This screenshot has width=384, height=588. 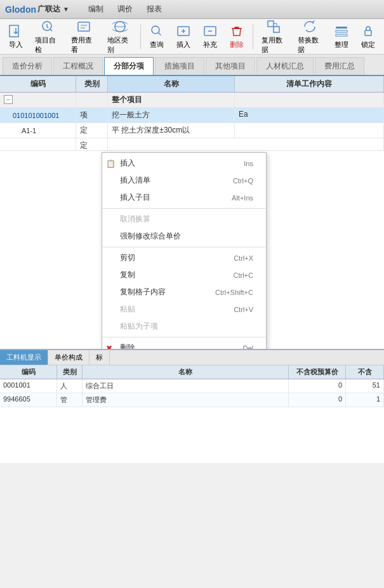 I want to click on col-header-type: 类别, so click(x=92, y=84).